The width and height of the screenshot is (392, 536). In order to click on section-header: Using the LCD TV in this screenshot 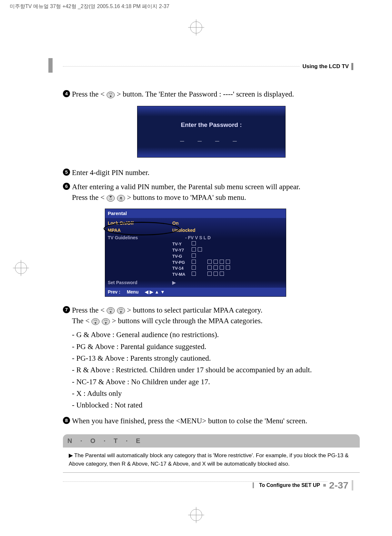, I will do `click(327, 67)`.